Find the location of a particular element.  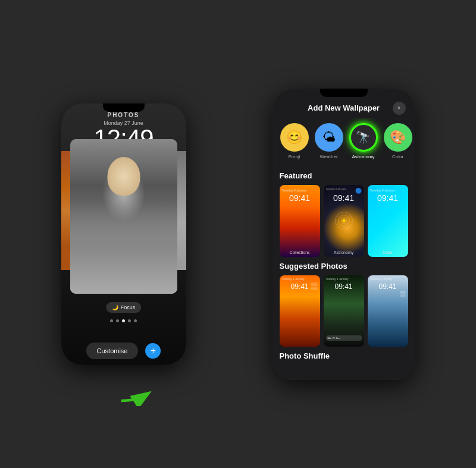

photo2-thumb: Tuesday 9 January 09:41 Mar 27 Jan... is located at coordinates (344, 312).